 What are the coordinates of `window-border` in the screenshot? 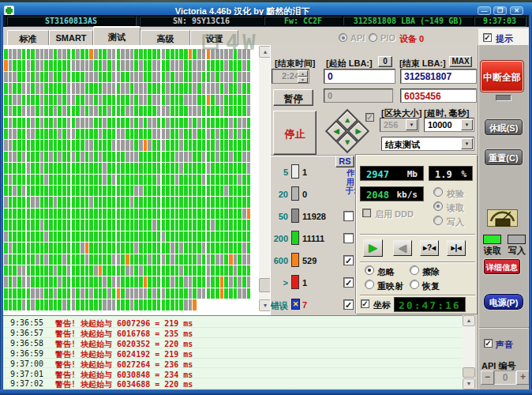 It's located at (266, 392).